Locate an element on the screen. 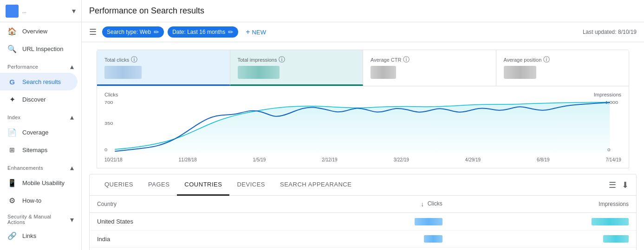  sidebar-label-how-to: How-to is located at coordinates (32, 200).